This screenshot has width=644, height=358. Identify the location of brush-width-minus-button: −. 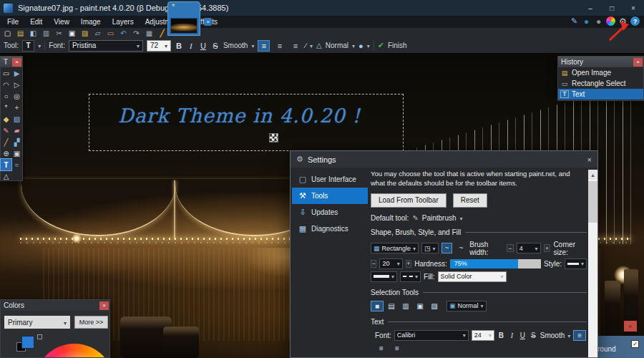
(510, 248).